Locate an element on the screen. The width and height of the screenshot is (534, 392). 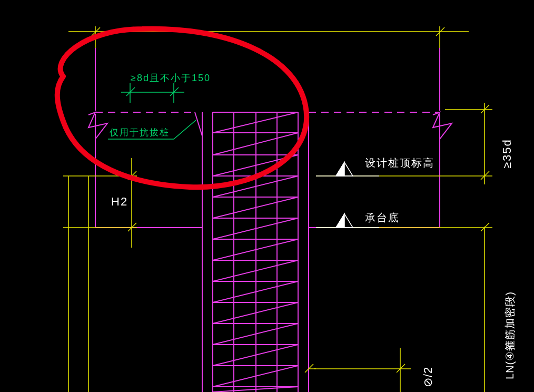
h2-dimension-label: H2 is located at coordinates (120, 202).